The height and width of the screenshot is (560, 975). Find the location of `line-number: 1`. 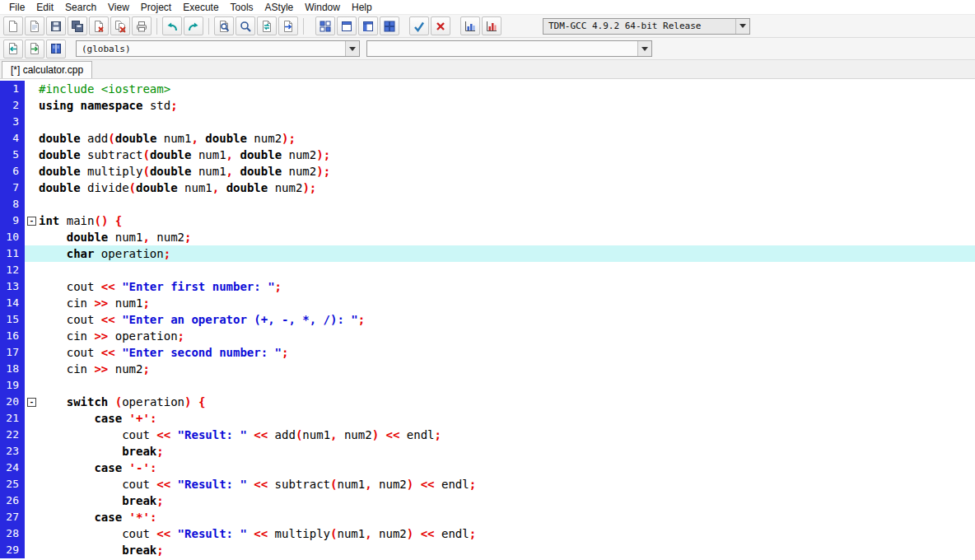

line-number: 1 is located at coordinates (12, 89).